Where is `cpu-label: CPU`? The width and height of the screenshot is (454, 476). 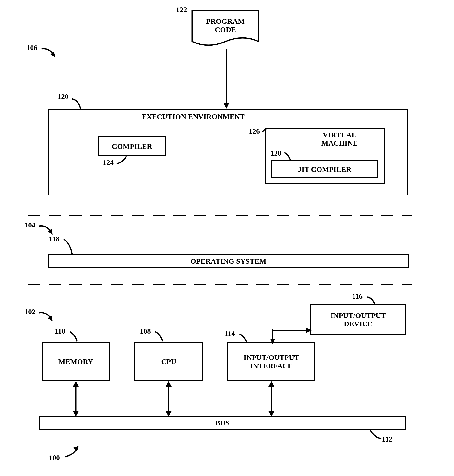
cpu-label: CPU is located at coordinates (169, 362).